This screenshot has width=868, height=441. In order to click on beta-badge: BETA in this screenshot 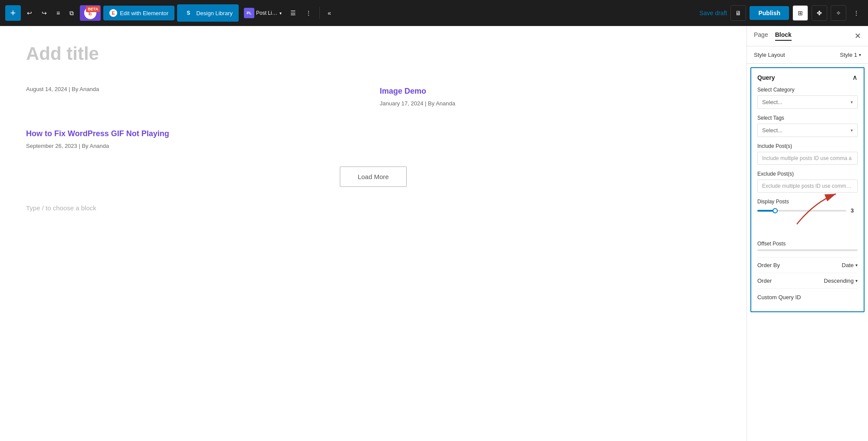, I will do `click(93, 9)`.